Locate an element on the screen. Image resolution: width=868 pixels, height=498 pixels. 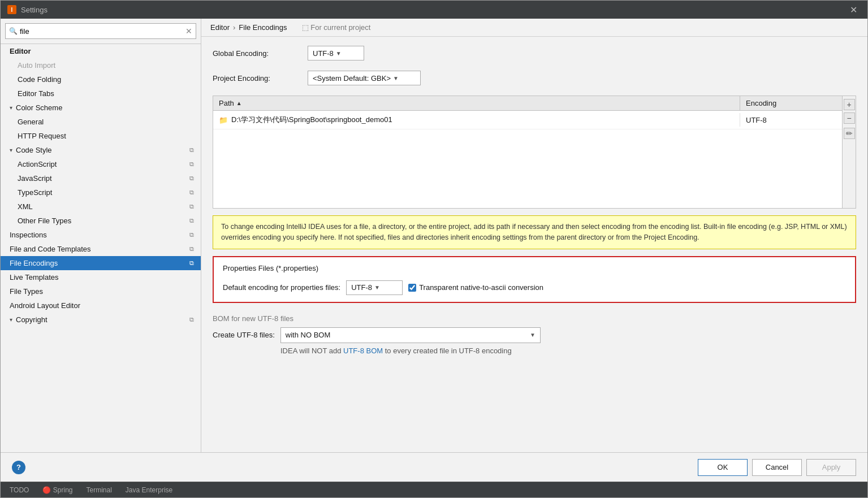
sidebar-item-inspections: Inspections ⧉ is located at coordinates (101, 235).